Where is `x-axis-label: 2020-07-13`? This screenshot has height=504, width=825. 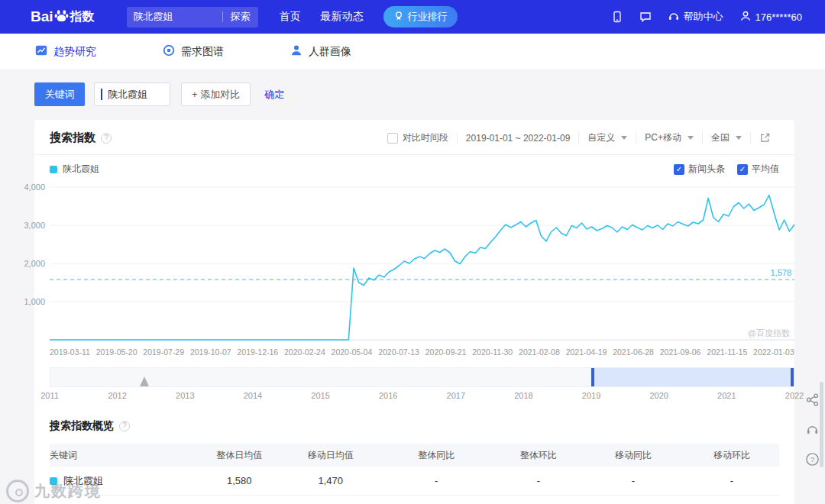
x-axis-label: 2020-07-13 is located at coordinates (399, 352).